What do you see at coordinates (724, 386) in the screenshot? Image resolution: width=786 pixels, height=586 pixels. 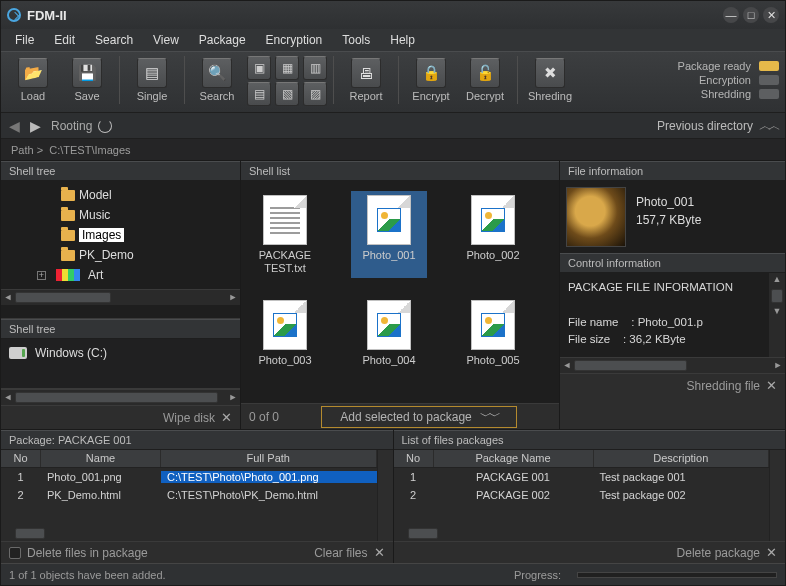 I see `shredding-file-button: Shredding file` at bounding box center [724, 386].